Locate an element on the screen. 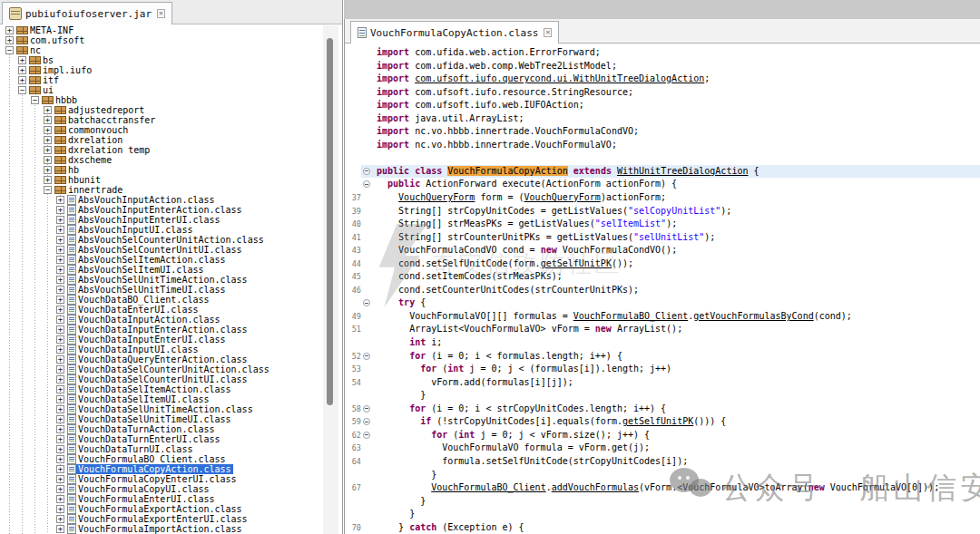  tree-item: +VouchDataBO_Client.class is located at coordinates (171, 299).